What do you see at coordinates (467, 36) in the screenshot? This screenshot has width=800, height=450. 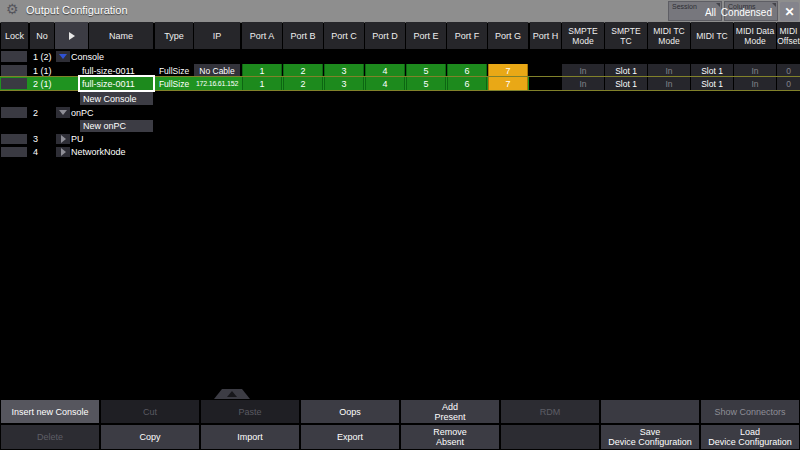 I see `header-port-f: Port F` at bounding box center [467, 36].